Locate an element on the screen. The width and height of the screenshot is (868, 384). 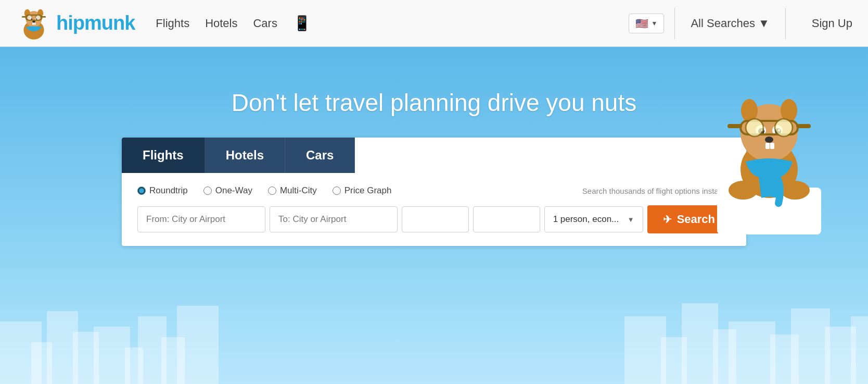
multicity-label: Multi-City is located at coordinates (299, 191).